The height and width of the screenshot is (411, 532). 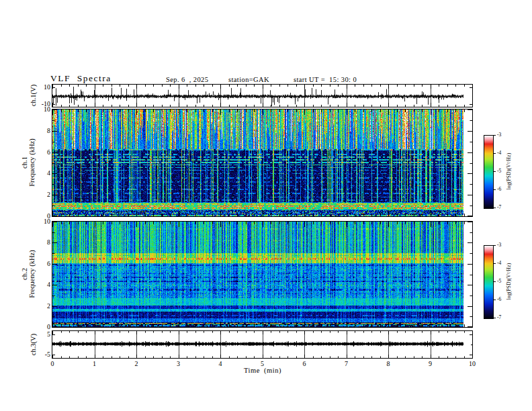 What do you see at coordinates (24, 163) in the screenshot?
I see `ch1-axis-channel-text: ch.1` at bounding box center [24, 163].